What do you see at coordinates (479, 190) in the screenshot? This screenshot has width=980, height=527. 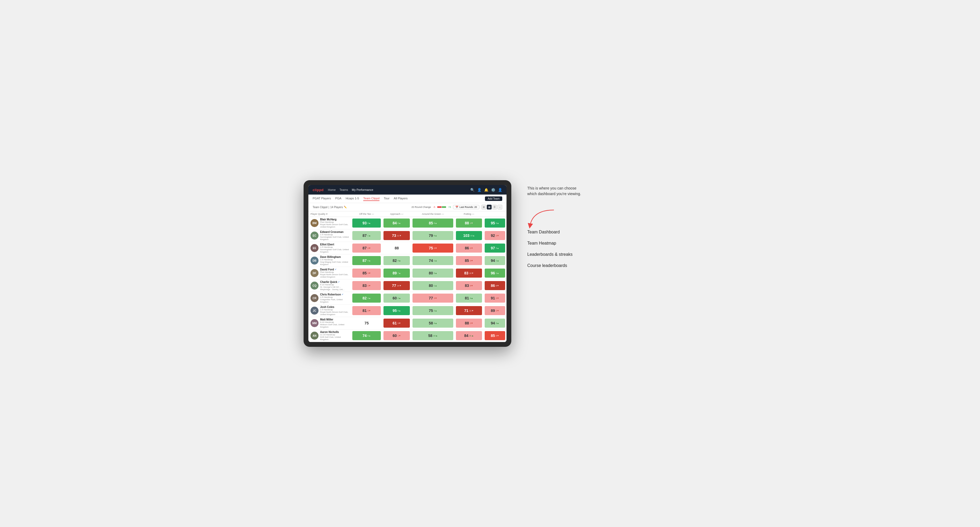 I see `user-icon: 👤` at bounding box center [479, 190].